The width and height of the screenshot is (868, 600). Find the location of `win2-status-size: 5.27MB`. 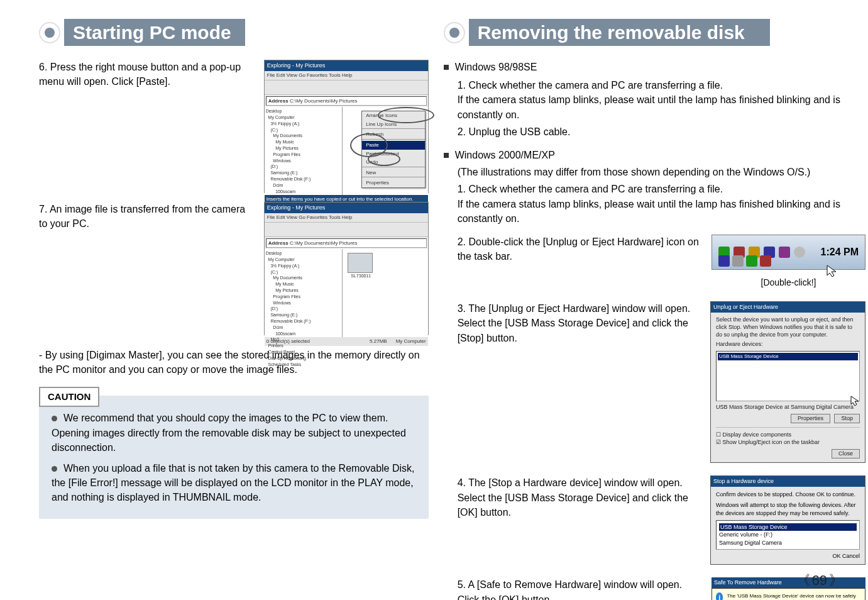

win2-status-size: 5.27MB is located at coordinates (378, 342).